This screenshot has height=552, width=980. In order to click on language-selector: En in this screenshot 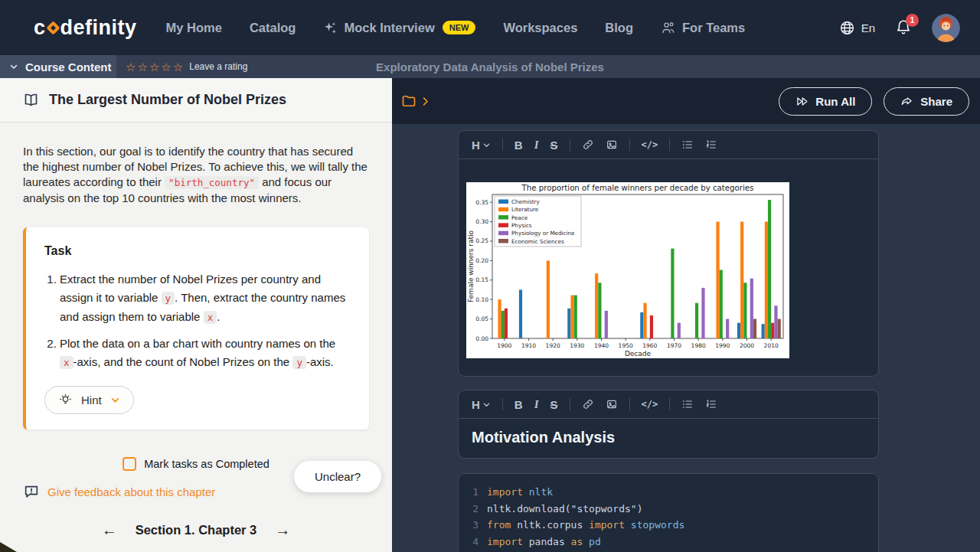, I will do `click(858, 28)`.